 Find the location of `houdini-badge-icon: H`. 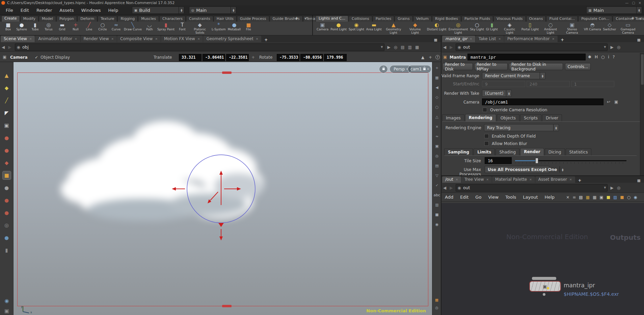

houdini-badge-icon: H is located at coordinates (596, 57).